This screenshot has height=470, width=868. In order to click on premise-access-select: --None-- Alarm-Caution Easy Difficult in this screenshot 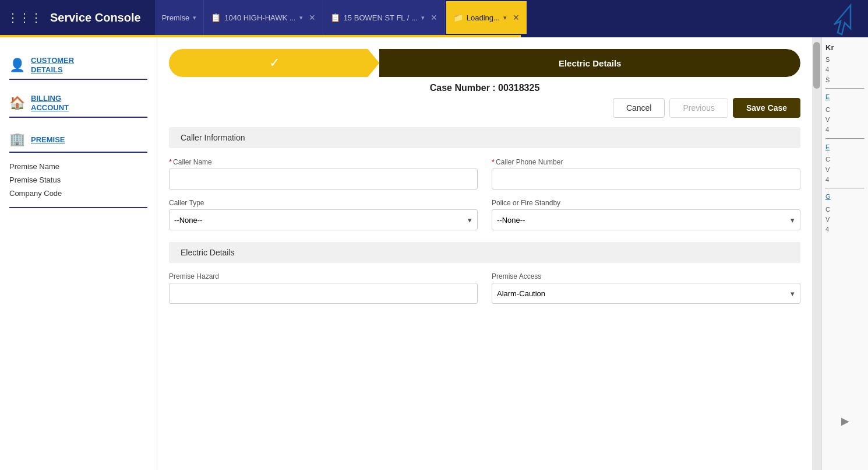, I will do `click(646, 293)`.